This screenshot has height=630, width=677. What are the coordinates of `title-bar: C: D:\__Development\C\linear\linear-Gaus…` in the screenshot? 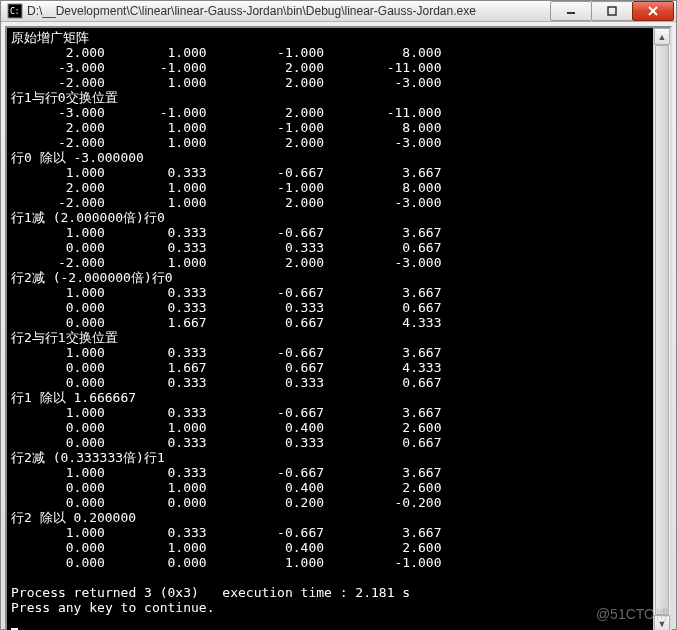 It's located at (338, 12).